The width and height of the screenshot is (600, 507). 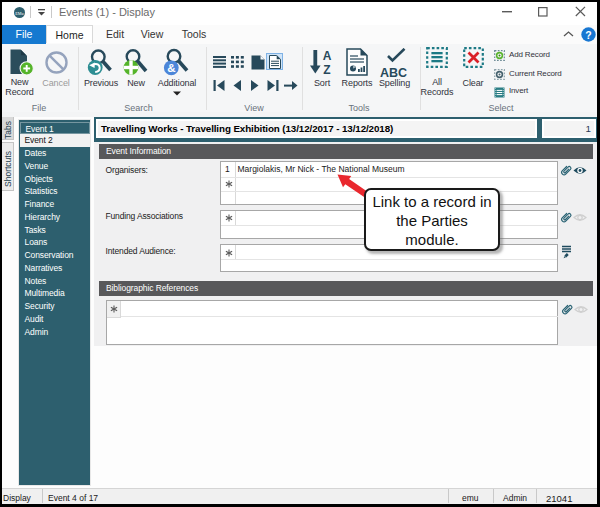 I want to click on svg-text: Z, so click(x=326, y=70).